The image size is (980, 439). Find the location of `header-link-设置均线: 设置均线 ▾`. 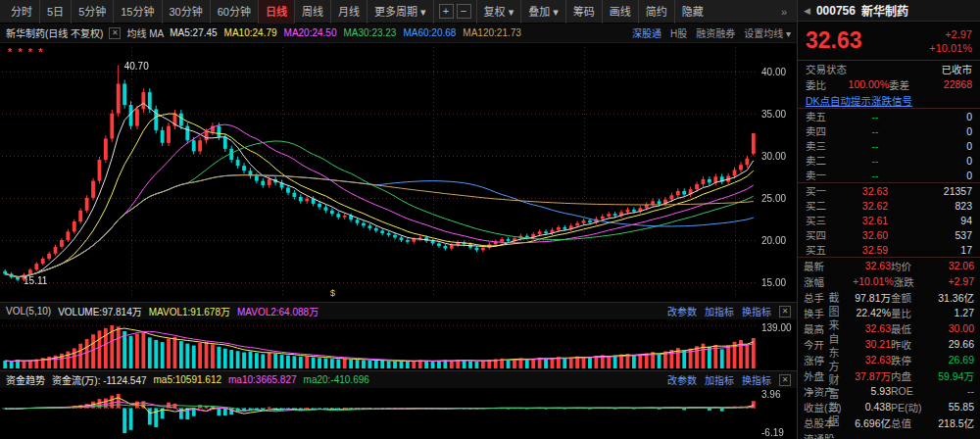

header-link-设置均线: 设置均线 ▾ is located at coordinates (767, 33).